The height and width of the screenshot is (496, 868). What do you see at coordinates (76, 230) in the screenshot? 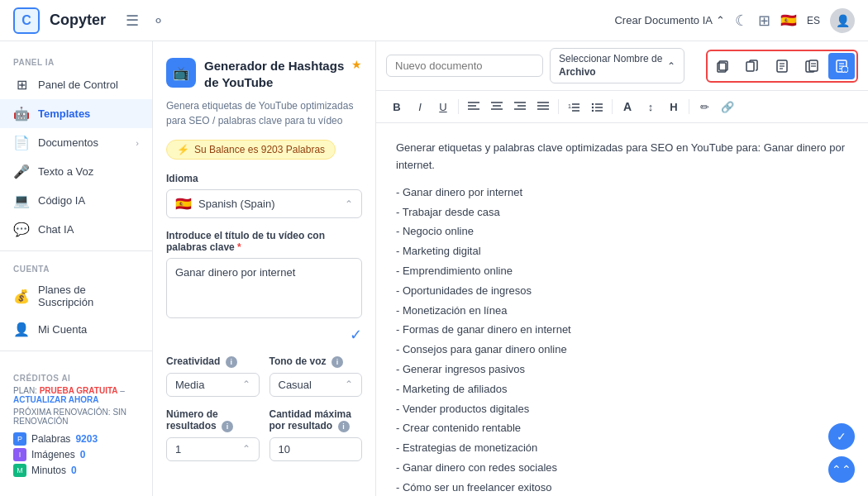
I see `sidebar-item-chat-ia: 💬 Chat IA` at bounding box center [76, 230].